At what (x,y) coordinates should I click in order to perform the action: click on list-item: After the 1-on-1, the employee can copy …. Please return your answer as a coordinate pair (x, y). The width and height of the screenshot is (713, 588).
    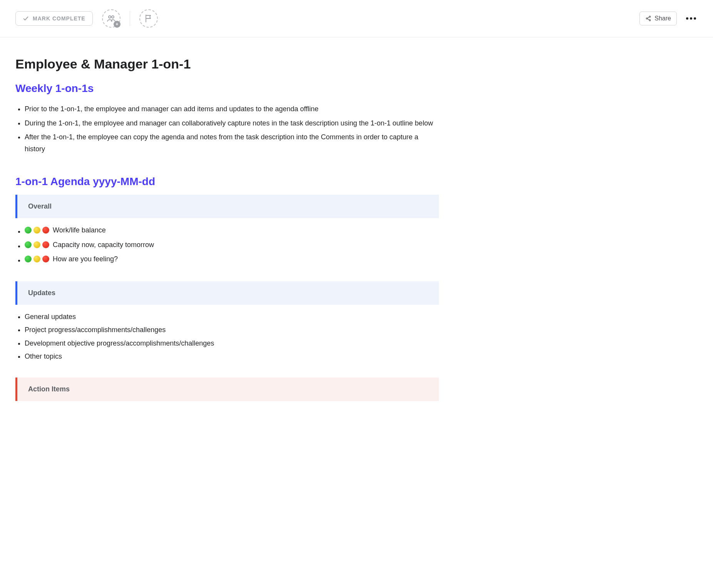
    Looking at the image, I should click on (232, 143).